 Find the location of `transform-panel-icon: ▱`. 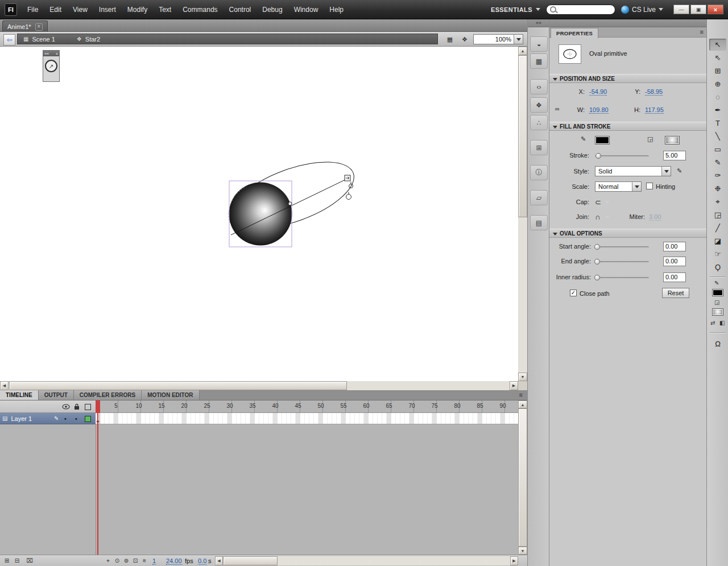

transform-panel-icon: ▱ is located at coordinates (539, 198).